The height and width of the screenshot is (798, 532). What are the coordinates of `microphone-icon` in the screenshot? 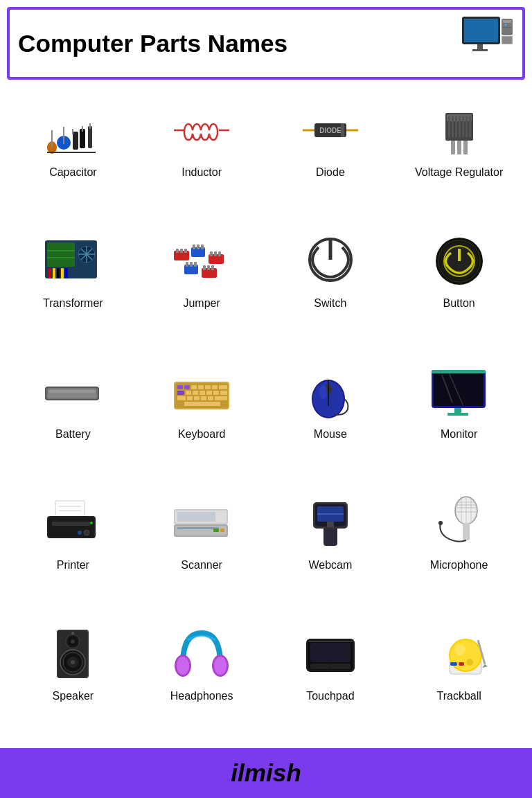 It's located at (459, 523).